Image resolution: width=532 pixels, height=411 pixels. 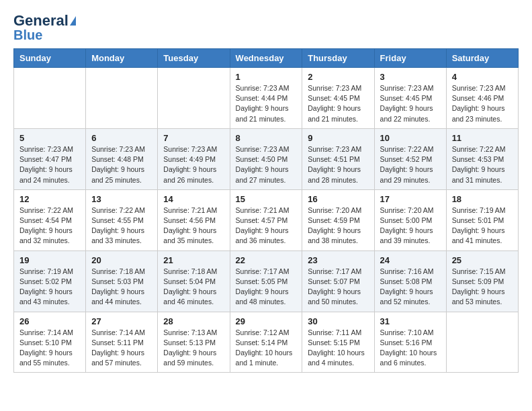 What do you see at coordinates (410, 281) in the screenshot?
I see `calendar-cell: 24Sunrise: 7:16 AM Sunset: 5:08 PM Dayli…` at bounding box center [410, 281].